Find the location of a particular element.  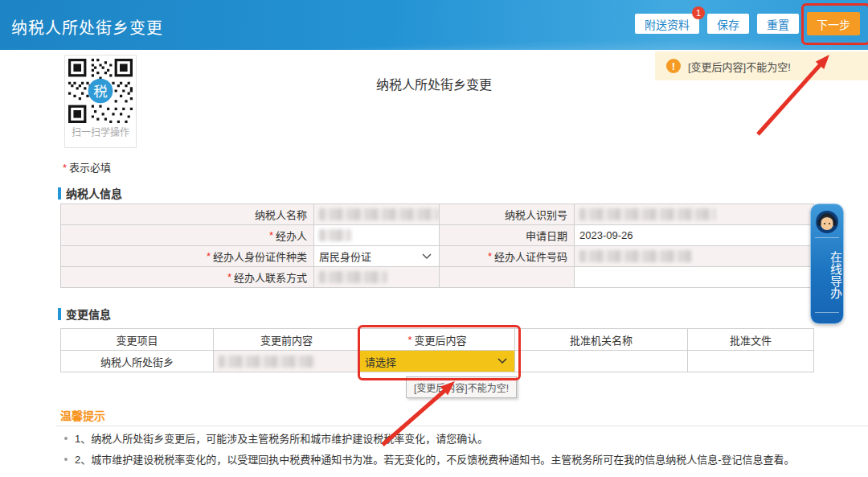

online-assistant-widget: 在线导办 is located at coordinates (827, 264).